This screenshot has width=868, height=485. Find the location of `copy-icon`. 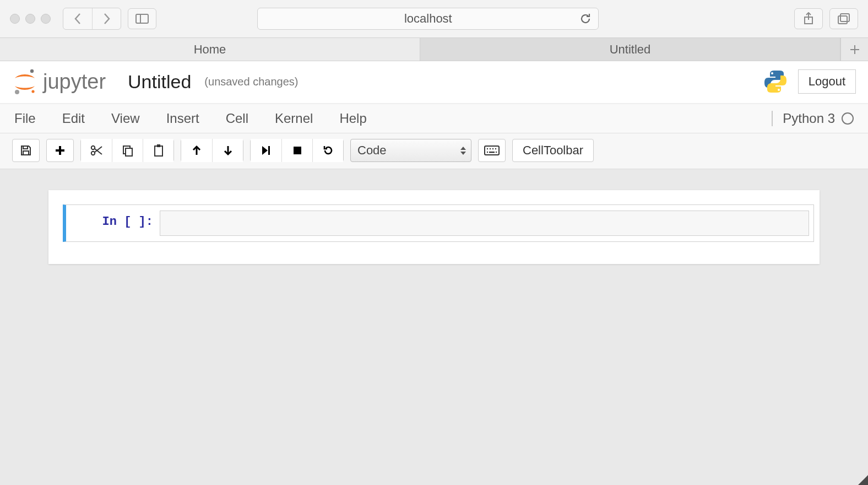

copy-icon is located at coordinates (128, 150).